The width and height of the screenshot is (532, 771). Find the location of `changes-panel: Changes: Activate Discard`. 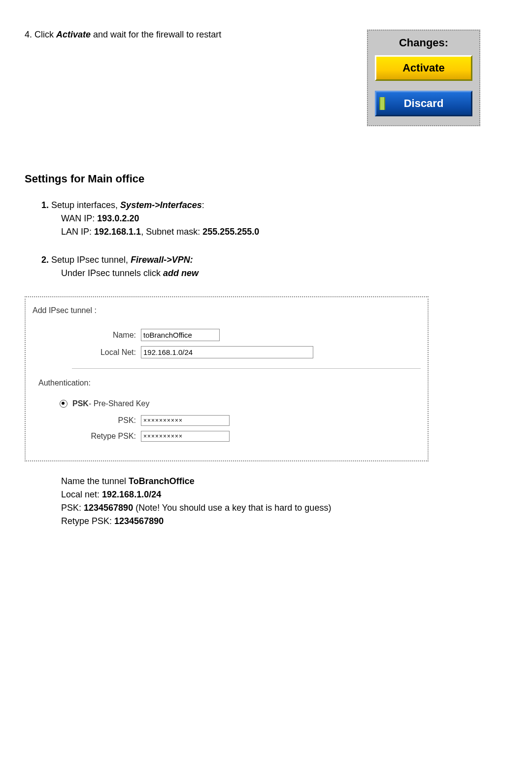

changes-panel: Changes: Activate Discard is located at coordinates (424, 78).